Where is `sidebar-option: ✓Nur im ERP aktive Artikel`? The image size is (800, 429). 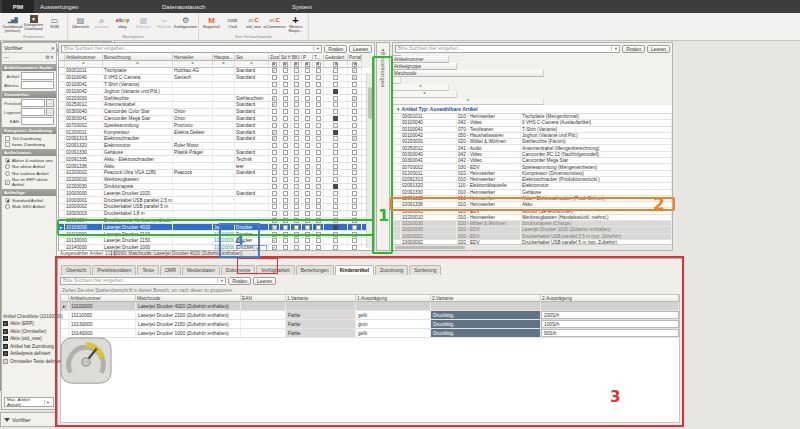
sidebar-option: ✓Nur im ERP aktive Artikel is located at coordinates (29, 182).